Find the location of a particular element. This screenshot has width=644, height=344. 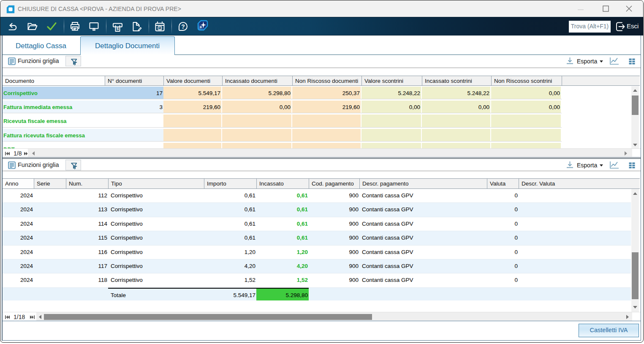

svg-text: 1 is located at coordinates (160, 28).